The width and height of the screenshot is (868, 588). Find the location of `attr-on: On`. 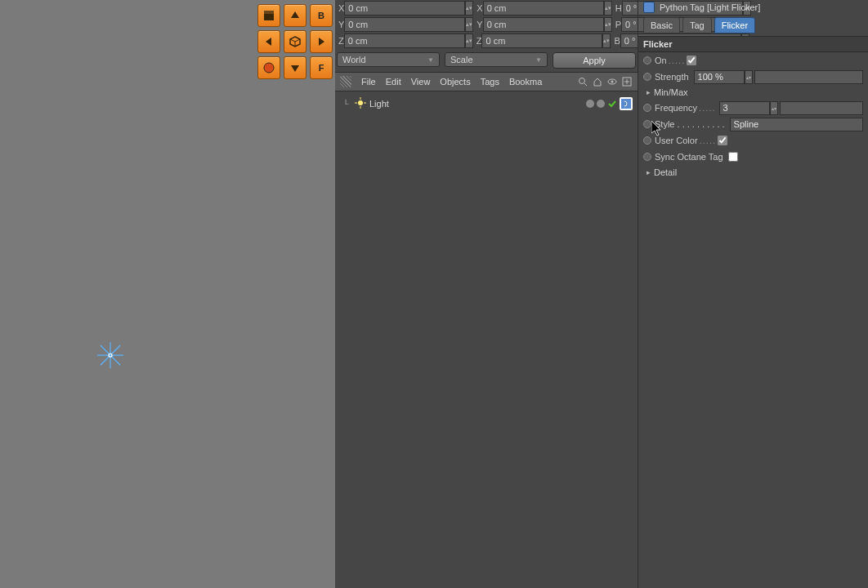

attr-on: On is located at coordinates (754, 60).